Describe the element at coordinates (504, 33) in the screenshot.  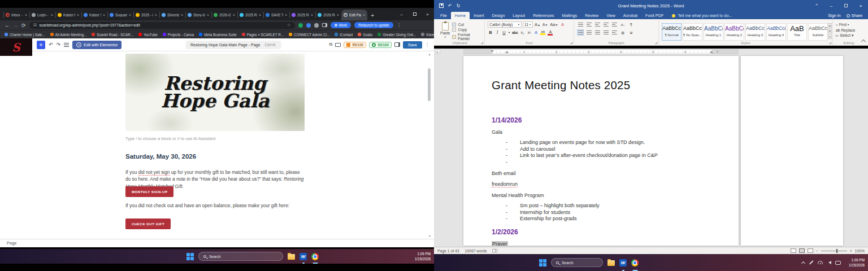
I see `underline-button: U` at that location.